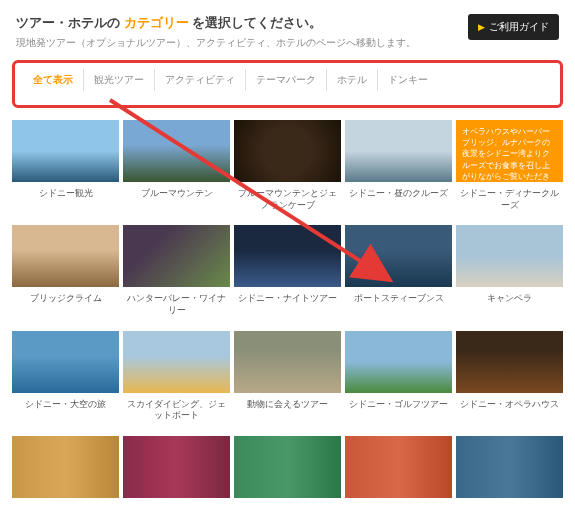  Describe the element at coordinates (54, 80) in the screenshot. I see `tab-all: 全て表示` at that location.